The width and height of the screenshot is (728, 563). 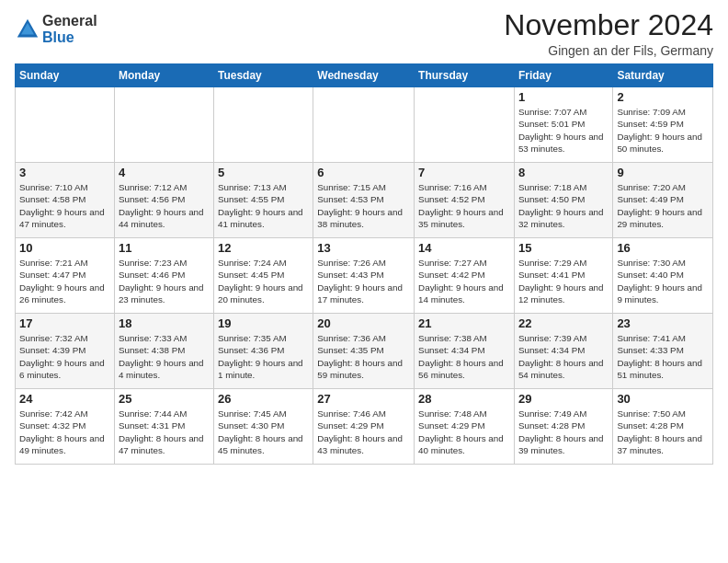 I want to click on day-info: Sunrise: 7:30 AM Sunset: 4:40 PM Dayligh…, so click(x=663, y=282).